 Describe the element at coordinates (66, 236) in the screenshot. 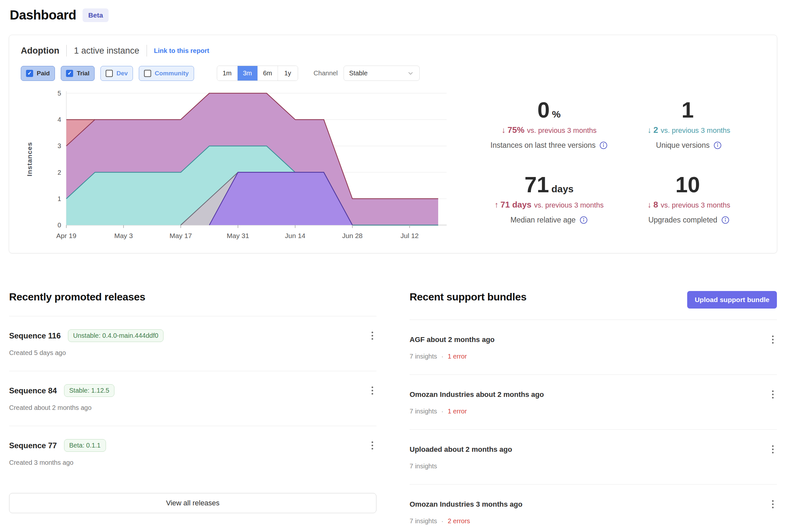

I see `svg-text: Apr 19` at that location.